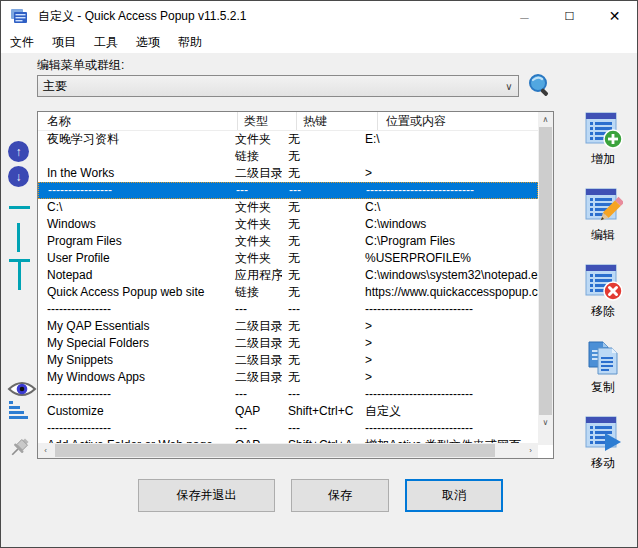  I want to click on maximize-button: ☐, so click(570, 16).